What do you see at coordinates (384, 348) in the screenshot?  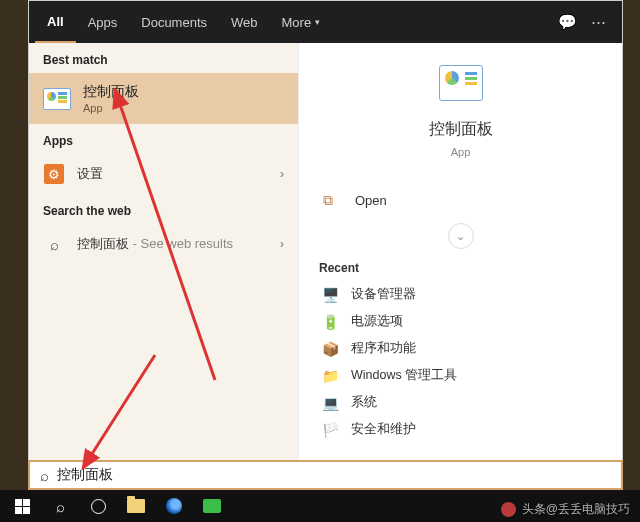 I see `recent-label: 程序和功能` at bounding box center [384, 348].